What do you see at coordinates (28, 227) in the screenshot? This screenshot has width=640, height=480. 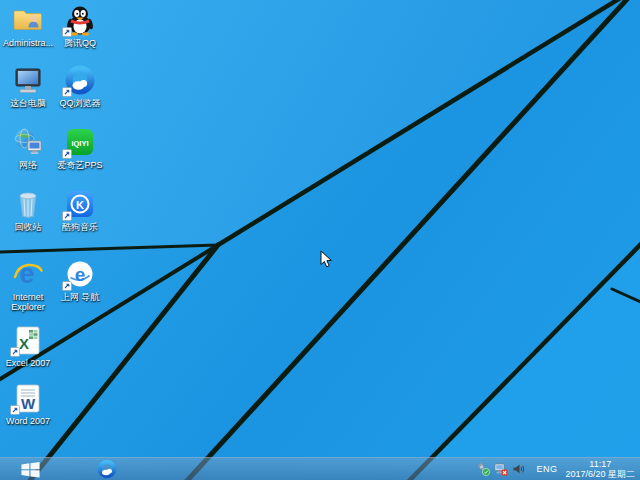 I see `desktop-icon-label: 回收站` at bounding box center [28, 227].